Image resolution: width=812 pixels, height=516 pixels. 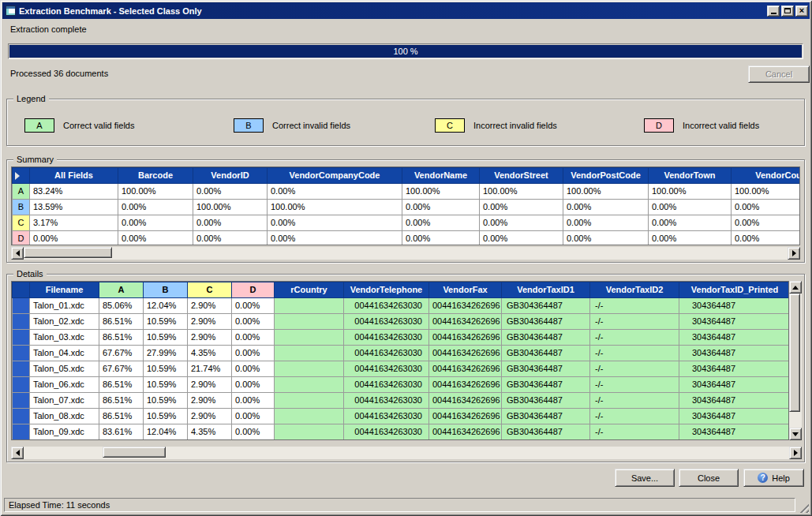 I want to click on summary-horizontal-scrollbar, so click(x=406, y=253).